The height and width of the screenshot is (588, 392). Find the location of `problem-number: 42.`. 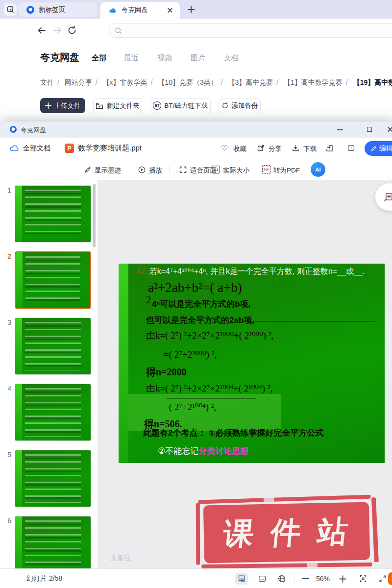

problem-number: 42. is located at coordinates (142, 271).